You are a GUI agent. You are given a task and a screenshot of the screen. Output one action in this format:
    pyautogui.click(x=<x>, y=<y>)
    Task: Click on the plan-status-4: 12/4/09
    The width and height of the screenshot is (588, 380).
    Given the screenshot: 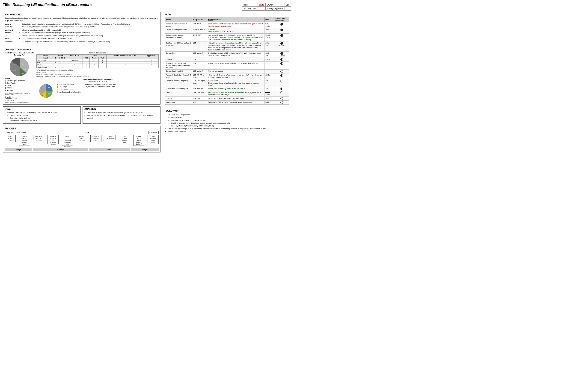 What is the action you would take?
    pyautogui.click(x=282, y=46)
    